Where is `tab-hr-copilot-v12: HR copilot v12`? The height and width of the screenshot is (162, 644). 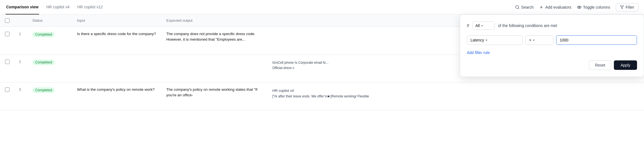 tab-hr-copilot-v12: HR copilot v12 is located at coordinates (90, 7).